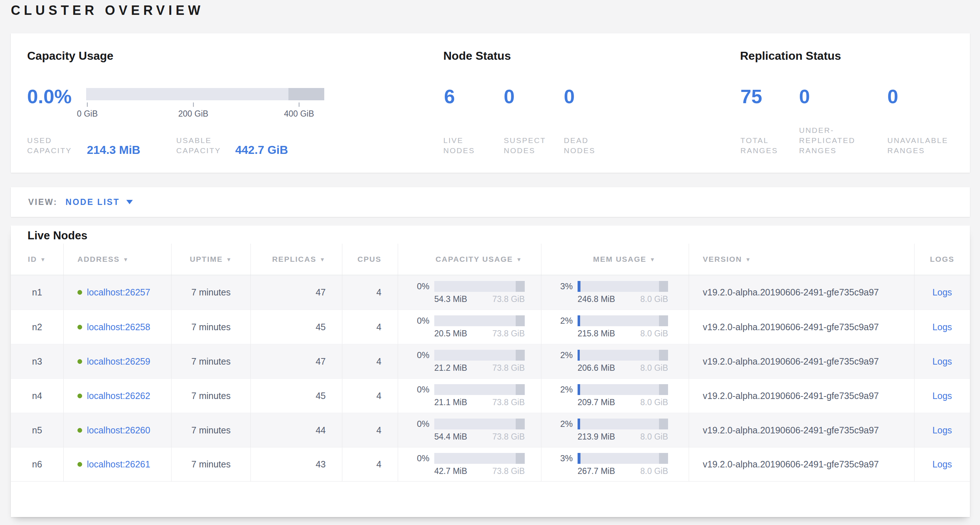 The width and height of the screenshot is (980, 525). What do you see at coordinates (615, 327) in the screenshot?
I see `node-mem-usage-cell: 2% 215.8 MiB 8.0 GiB` at bounding box center [615, 327].